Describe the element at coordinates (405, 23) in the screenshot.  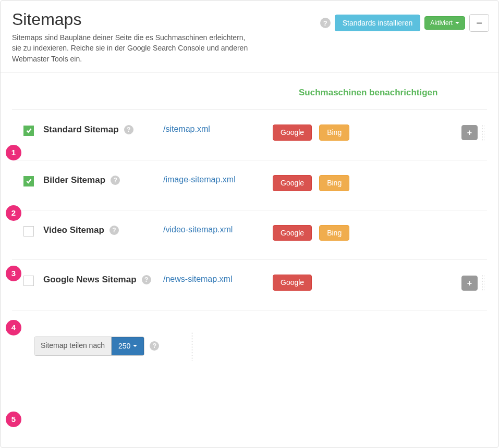
I see `header-actions: ? Standards installieren Aktiviert −` at that location.